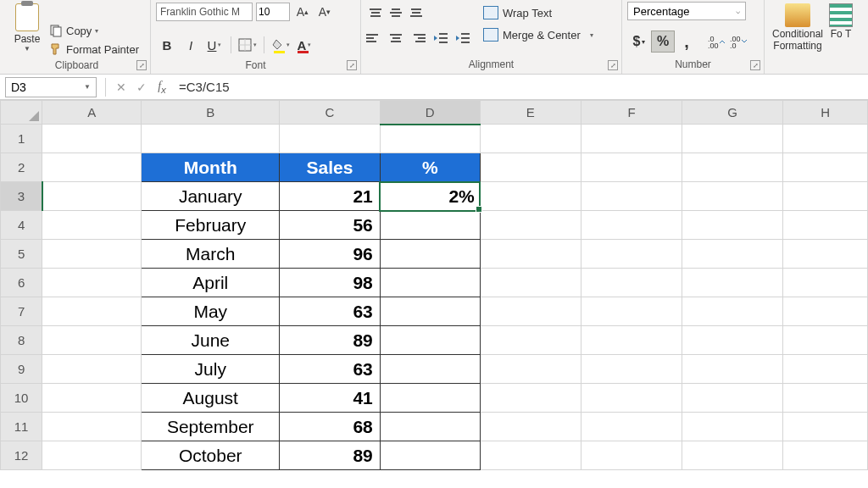  Describe the element at coordinates (142, 87) in the screenshot. I see `enter-formula-button: ✓` at that location.